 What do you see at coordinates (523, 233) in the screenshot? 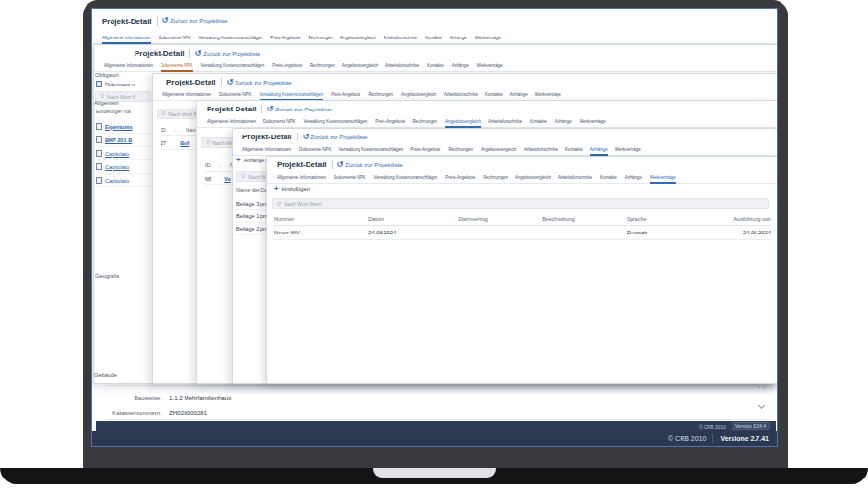
I see `table-row: Neuer WV 24.06.2024 - - Deutsch 24.06.20…` at bounding box center [523, 233].